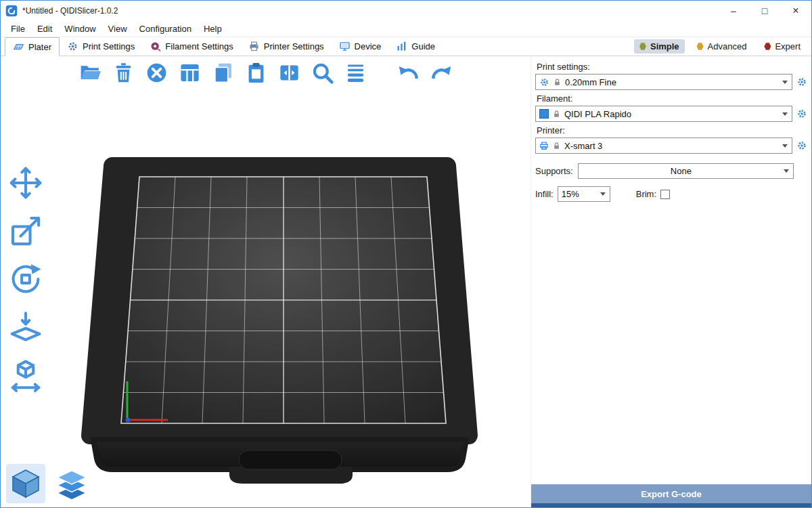 The width and height of the screenshot is (812, 508). What do you see at coordinates (671, 114) in the screenshot?
I see `filament-value: QIDI PLA Rapido` at bounding box center [671, 114].